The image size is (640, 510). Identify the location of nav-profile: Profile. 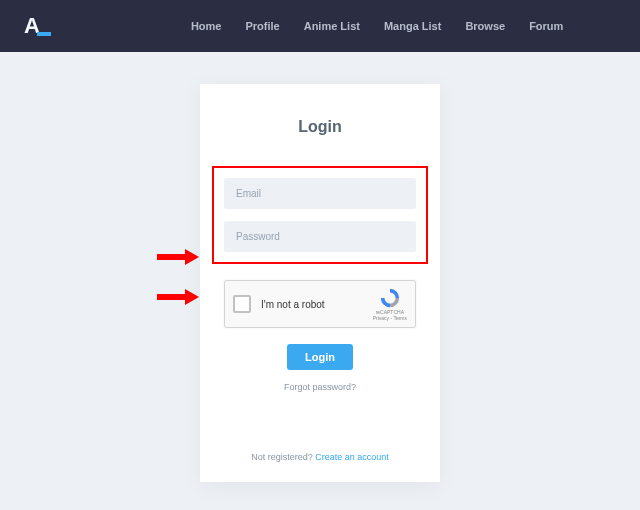
(262, 26).